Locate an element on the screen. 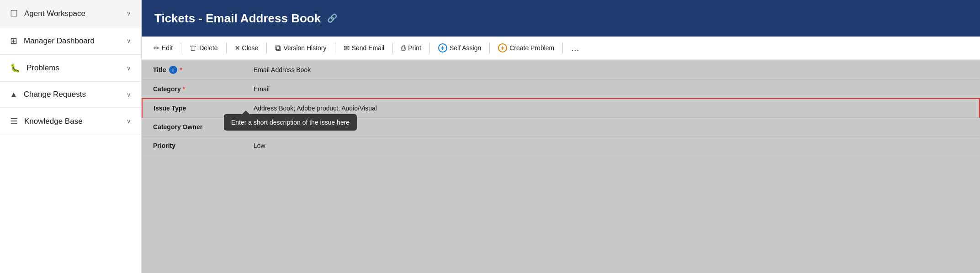 Image resolution: width=980 pixels, height=273 pixels. triangle-icon: ▲ is located at coordinates (14, 94).